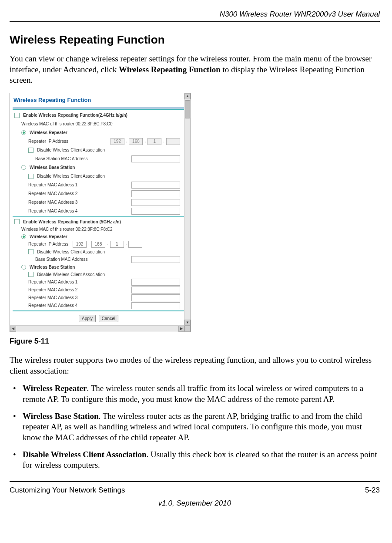  Describe the element at coordinates (31, 150) in the screenshot. I see `disable-assoc-24a-checkbox` at that location.